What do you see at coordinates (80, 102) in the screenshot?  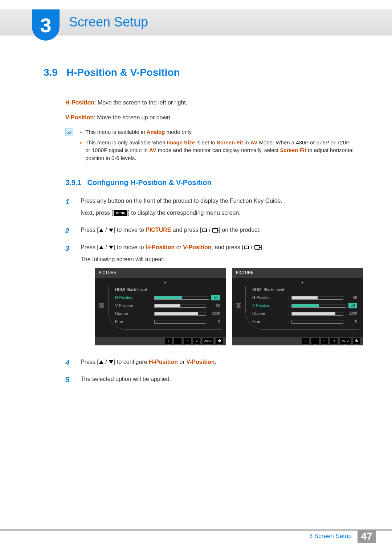 I see `term-hposition: H-Position` at bounding box center [80, 102].